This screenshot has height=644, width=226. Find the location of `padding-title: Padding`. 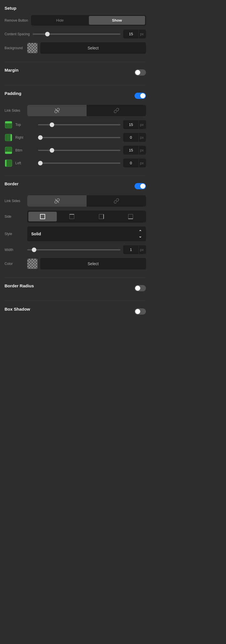

padding-title: Padding is located at coordinates (13, 93).